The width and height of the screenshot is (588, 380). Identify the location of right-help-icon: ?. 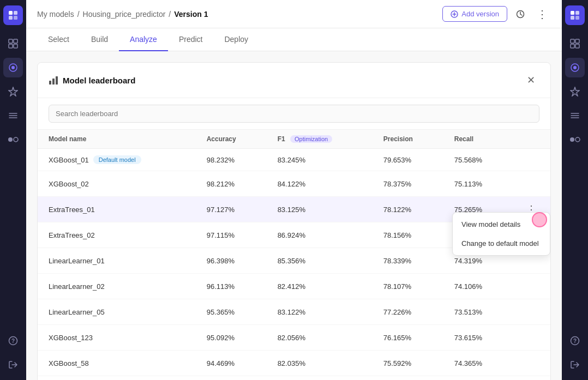
(575, 341).